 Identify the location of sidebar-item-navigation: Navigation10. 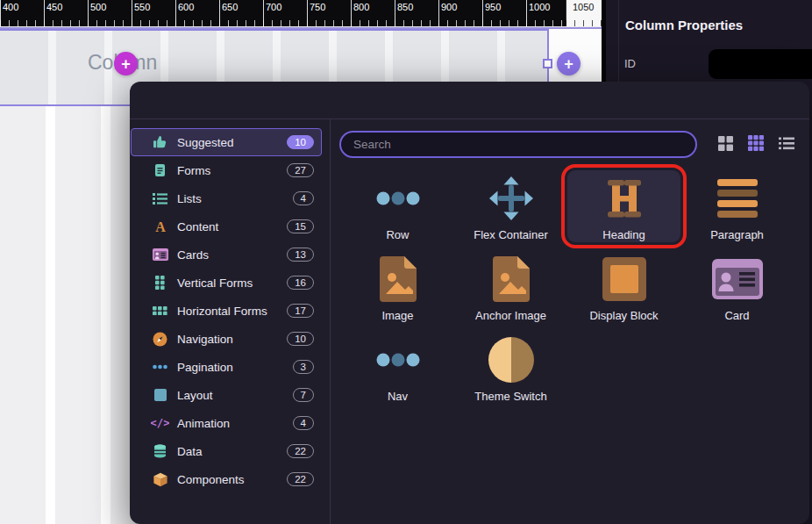
(226, 339).